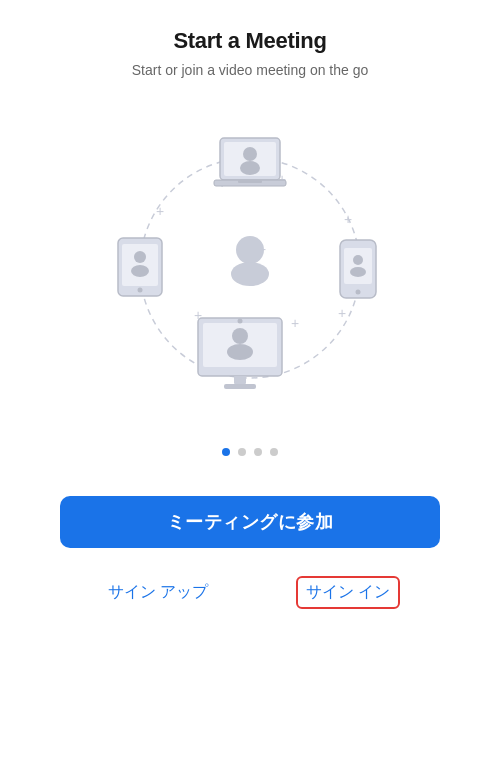  I want to click on page-header: Start a Meeting Start or join a video me…, so click(250, 53).